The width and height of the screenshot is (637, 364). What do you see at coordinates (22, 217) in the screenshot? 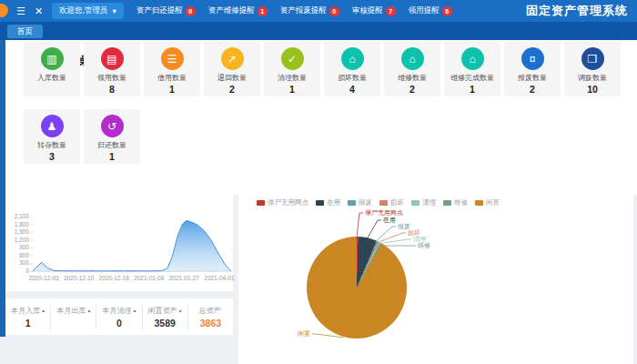
I see `svg-text: 2,100` at bounding box center [22, 217].